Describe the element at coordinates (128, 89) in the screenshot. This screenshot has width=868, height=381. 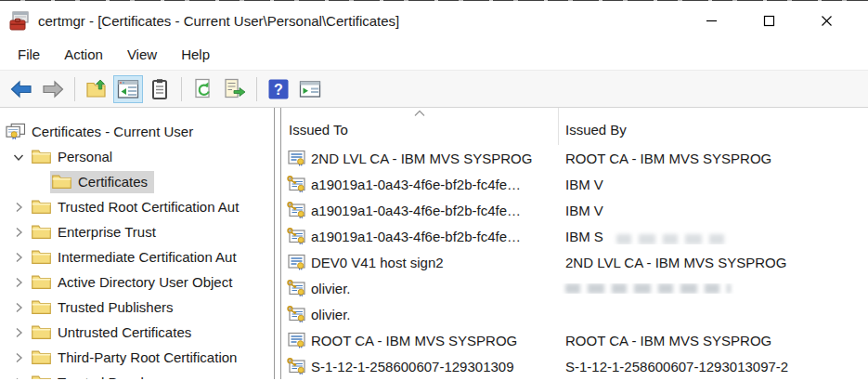
I see `console-tree-icon` at that location.